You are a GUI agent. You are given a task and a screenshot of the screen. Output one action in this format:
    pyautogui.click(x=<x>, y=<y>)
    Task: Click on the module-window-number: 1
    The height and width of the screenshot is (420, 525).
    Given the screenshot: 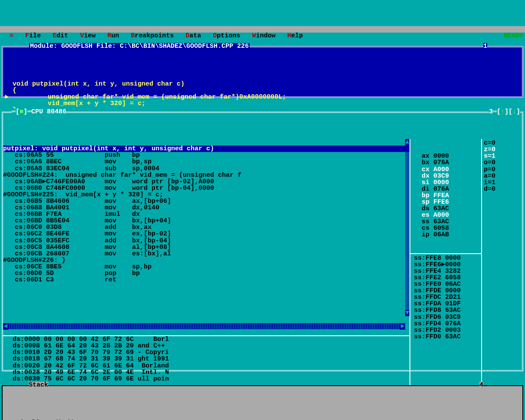 What is the action you would take?
    pyautogui.click(x=485, y=46)
    